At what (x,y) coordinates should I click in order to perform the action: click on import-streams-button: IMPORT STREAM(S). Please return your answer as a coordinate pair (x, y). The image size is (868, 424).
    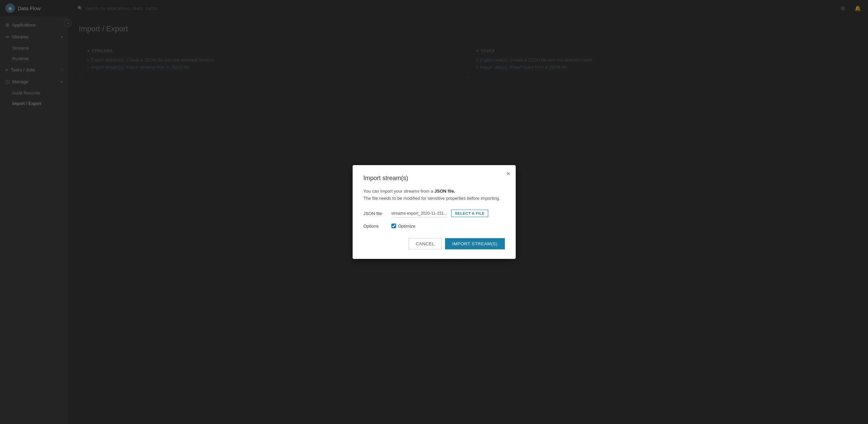
    Looking at the image, I should click on (475, 244).